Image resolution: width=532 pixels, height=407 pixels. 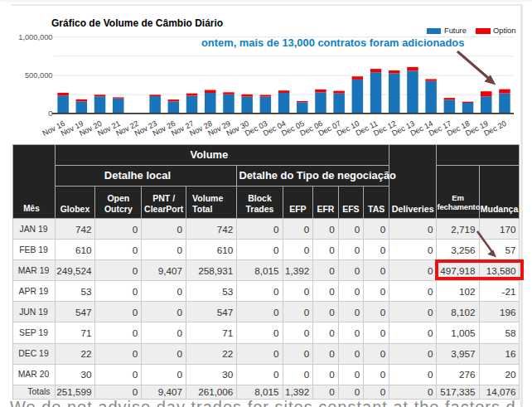 What do you see at coordinates (50, 114) in the screenshot?
I see `svg-text: 0` at bounding box center [50, 114].